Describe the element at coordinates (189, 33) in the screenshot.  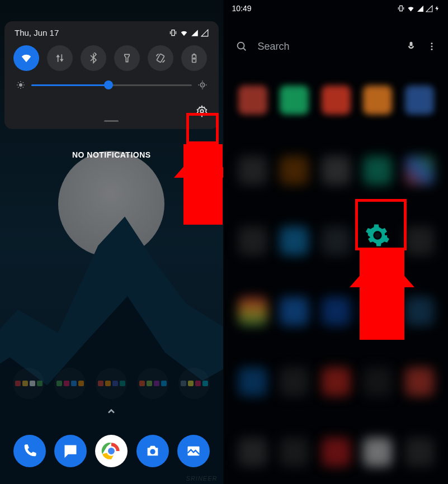
I see `qs-header-status-icons` at that location.